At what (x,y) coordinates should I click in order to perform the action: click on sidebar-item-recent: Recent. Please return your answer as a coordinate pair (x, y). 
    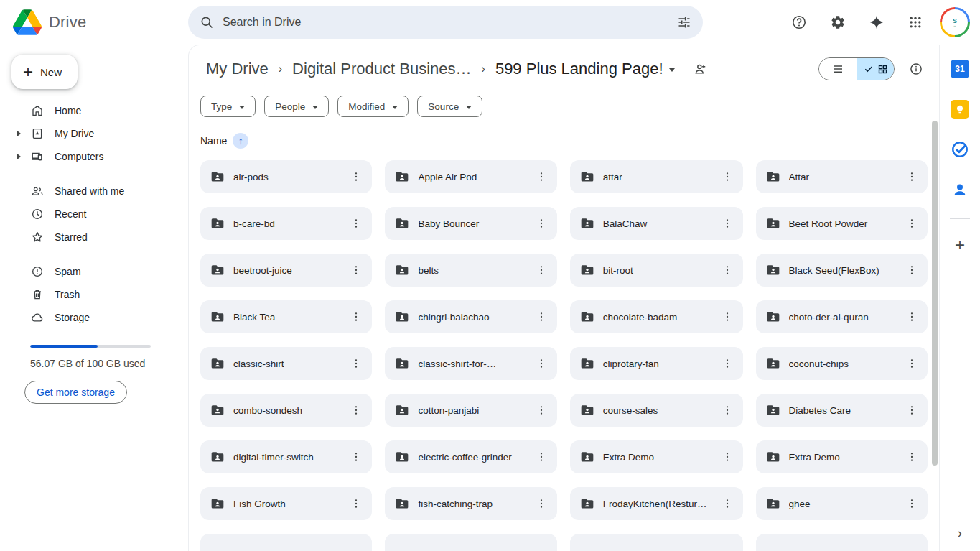
    Looking at the image, I should click on (94, 214).